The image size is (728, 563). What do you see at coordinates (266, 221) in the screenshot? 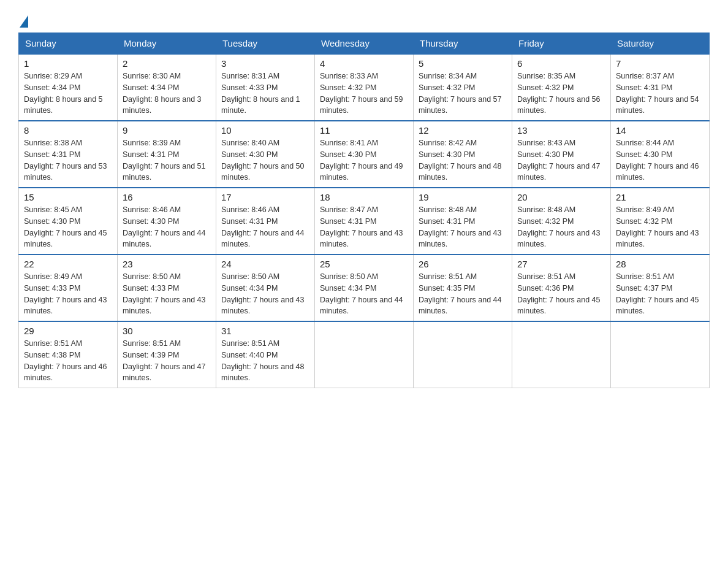
I see `calendar-cell: 17 Sunrise: 8:46 AM Sunset: 4:31 PM Dayl…` at bounding box center [266, 221].